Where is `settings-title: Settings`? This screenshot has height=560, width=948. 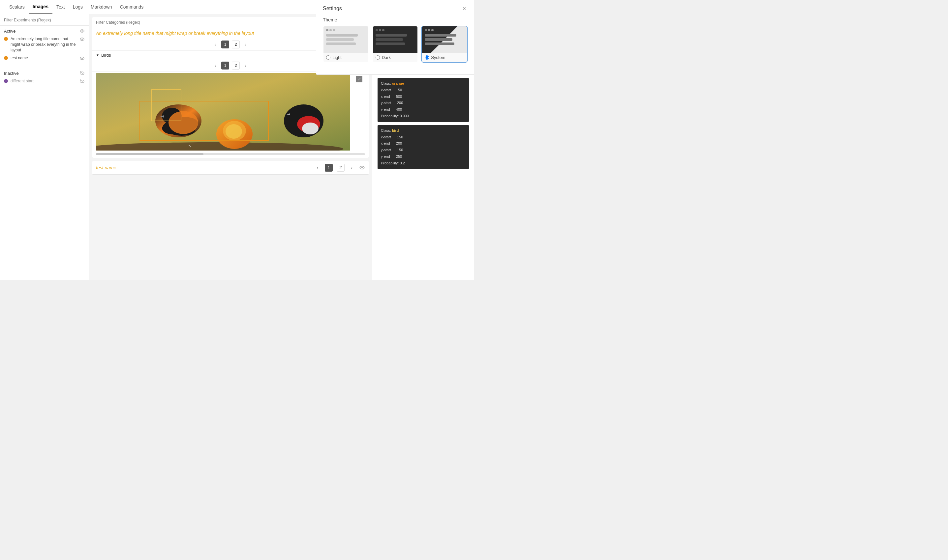 settings-title: Settings is located at coordinates (332, 9).